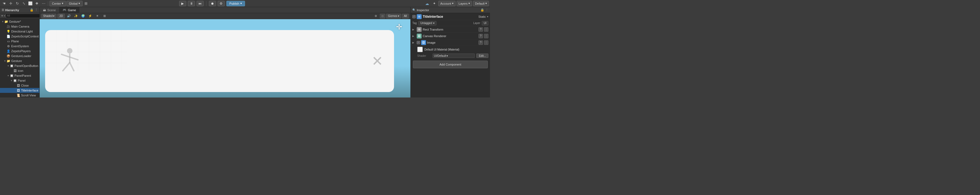 Image resolution: width=980 pixels, height=195 pixels. I want to click on tag-dropdown: Untagged ▾, so click(427, 23).